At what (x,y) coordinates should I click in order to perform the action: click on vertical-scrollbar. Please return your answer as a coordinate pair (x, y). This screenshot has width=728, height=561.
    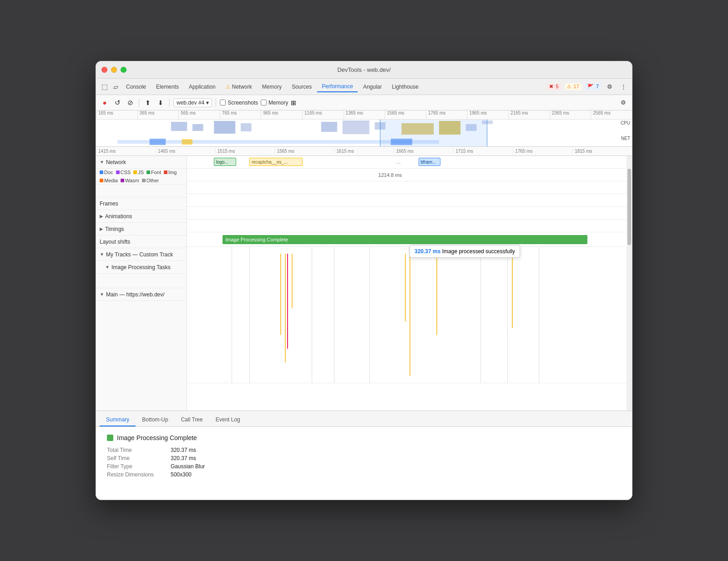
    Looking at the image, I should click on (629, 283).